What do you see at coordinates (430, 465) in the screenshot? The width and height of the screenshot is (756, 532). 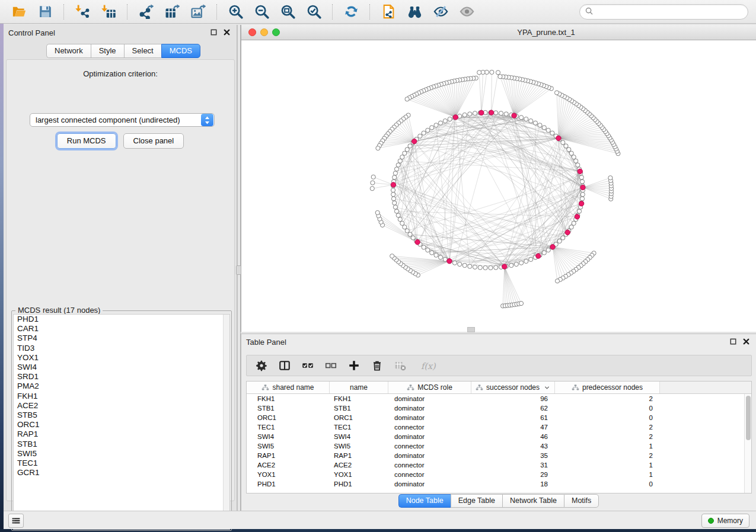 I see `table-cell: connector` at bounding box center [430, 465].